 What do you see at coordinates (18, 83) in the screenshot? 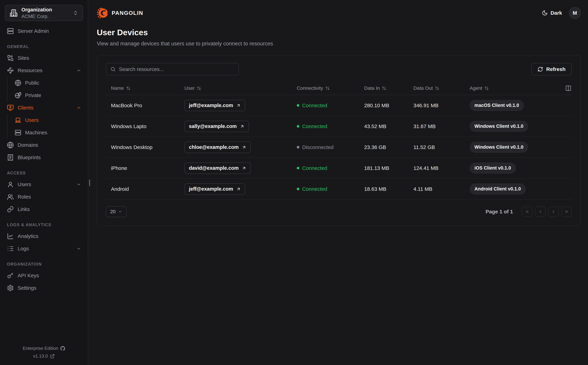
I see `globe-icon` at bounding box center [18, 83].